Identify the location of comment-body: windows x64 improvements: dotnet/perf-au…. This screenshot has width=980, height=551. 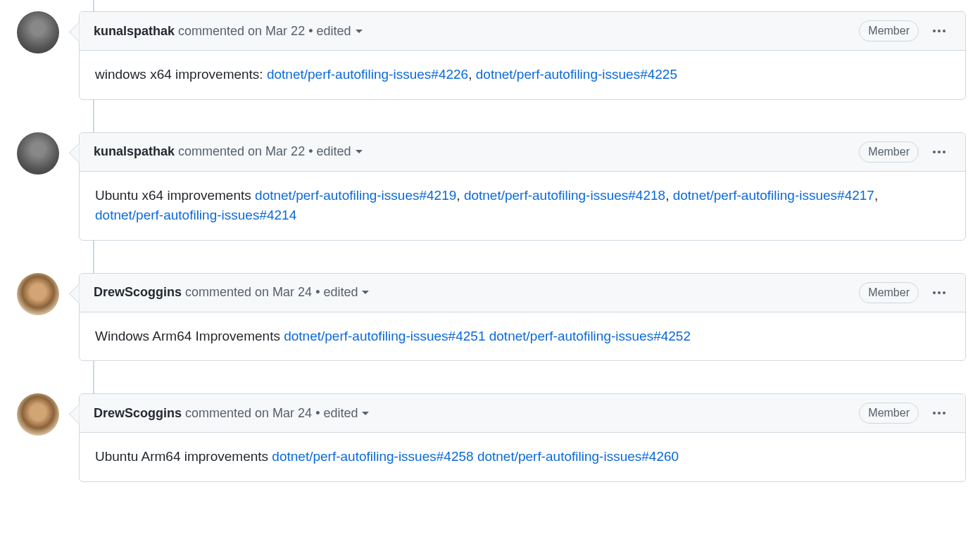
(522, 75).